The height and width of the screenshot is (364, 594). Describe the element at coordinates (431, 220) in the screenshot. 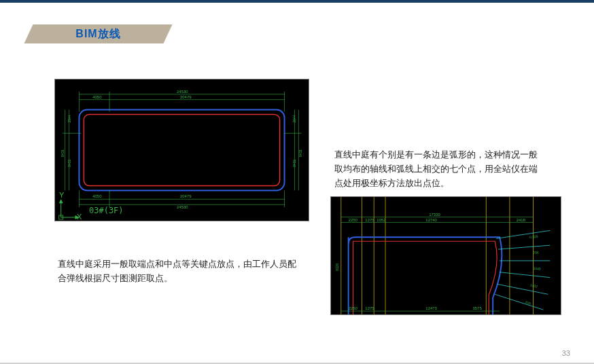

I see `dim-text: 12740` at that location.